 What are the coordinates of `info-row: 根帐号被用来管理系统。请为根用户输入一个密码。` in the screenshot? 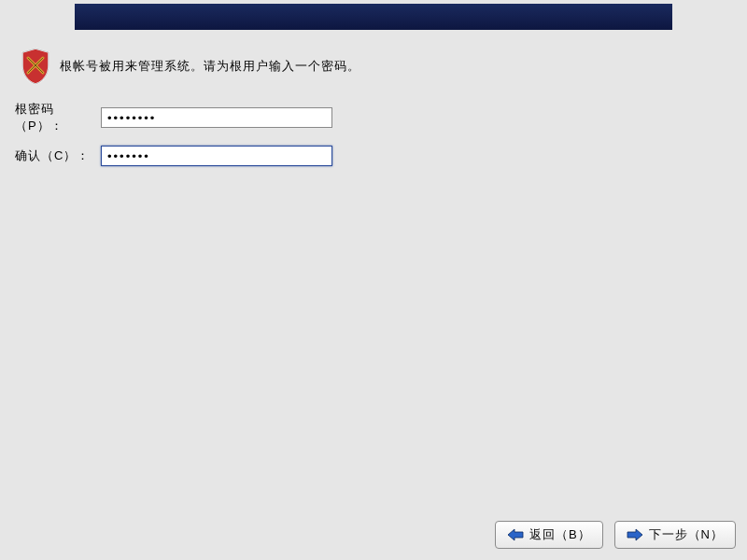 It's located at (190, 66).